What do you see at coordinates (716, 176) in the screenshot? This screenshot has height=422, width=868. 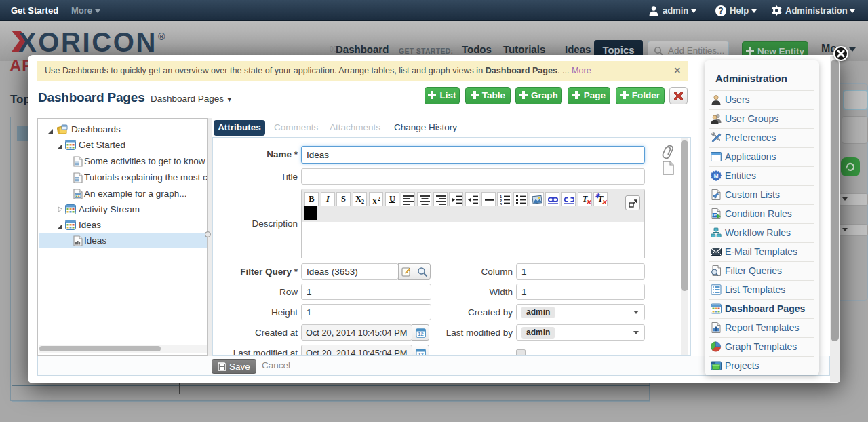 I see `svg-text: M` at bounding box center [716, 176].